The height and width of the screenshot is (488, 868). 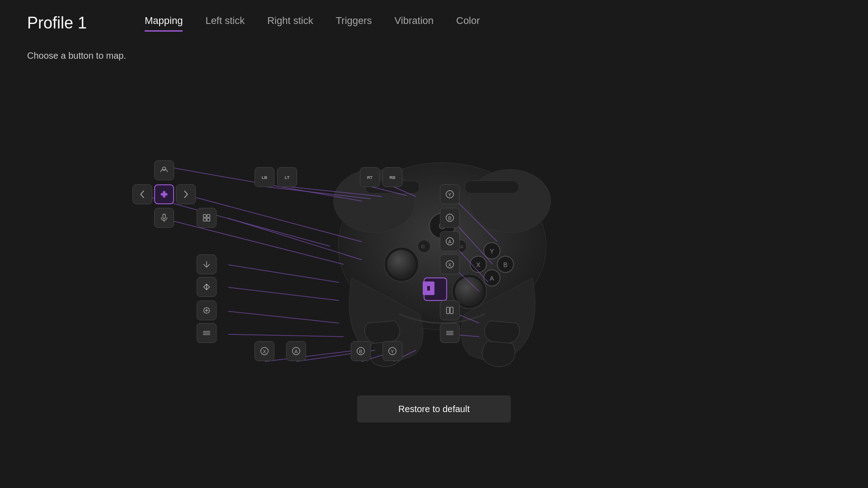 I want to click on svg-text: LT, so click(x=288, y=178).